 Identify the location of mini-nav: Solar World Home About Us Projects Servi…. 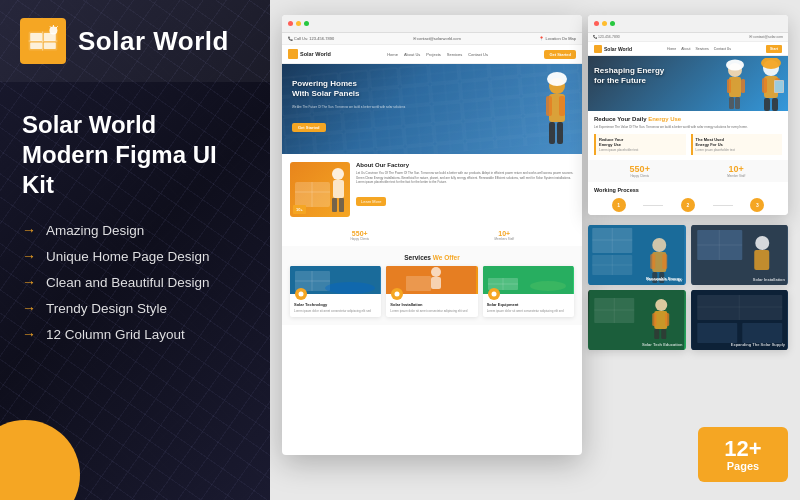
(432, 54).